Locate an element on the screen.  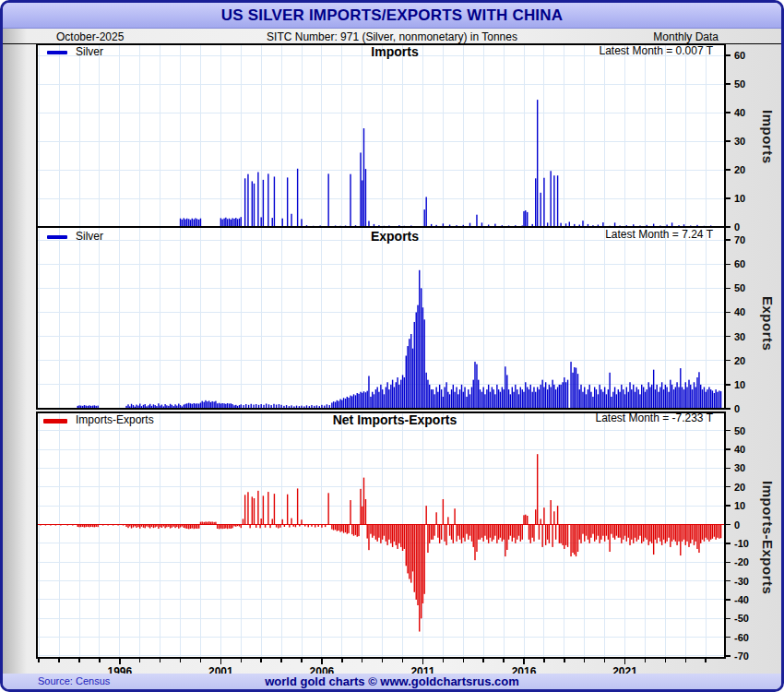
svg-text: 40 is located at coordinates (740, 449).